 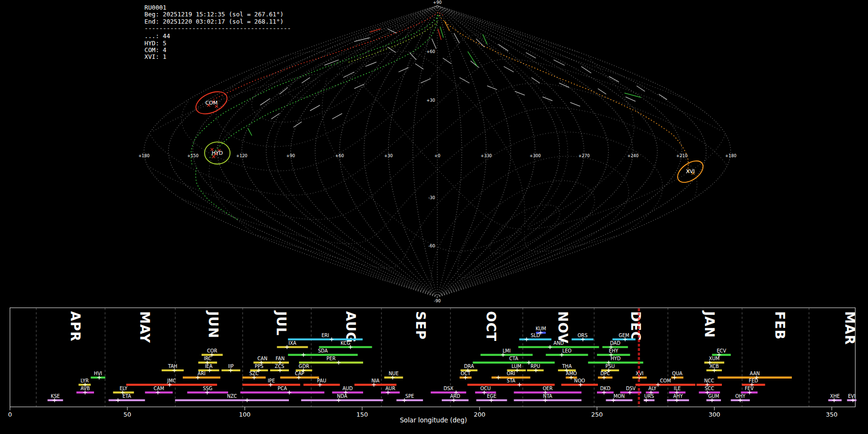 I want to click on shower-label-AUR: AUR, so click(x=391, y=389).